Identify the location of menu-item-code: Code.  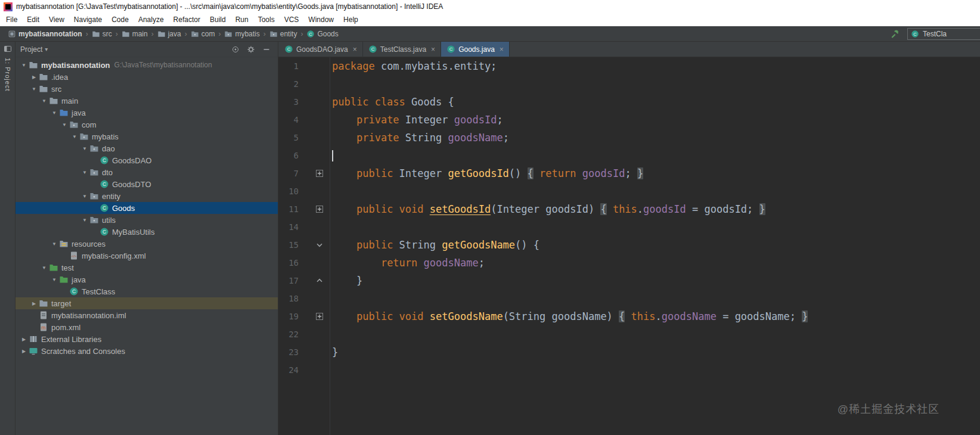
(120, 20).